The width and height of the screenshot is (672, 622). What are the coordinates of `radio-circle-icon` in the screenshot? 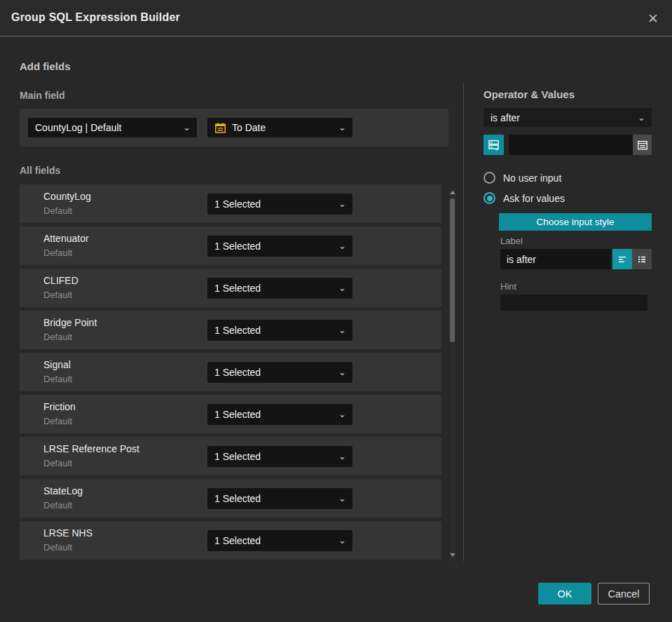 It's located at (489, 178).